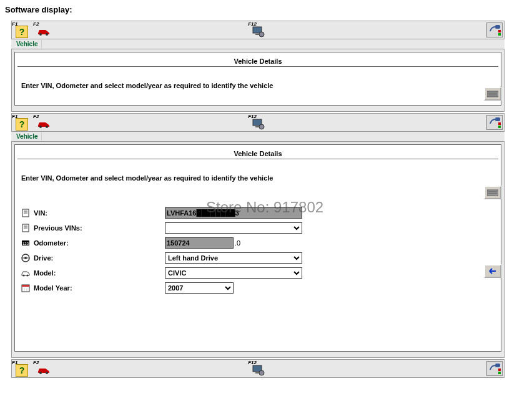 The height and width of the screenshot is (406, 532). I want to click on row-odometer: 123 Odometer: .0, so click(259, 243).